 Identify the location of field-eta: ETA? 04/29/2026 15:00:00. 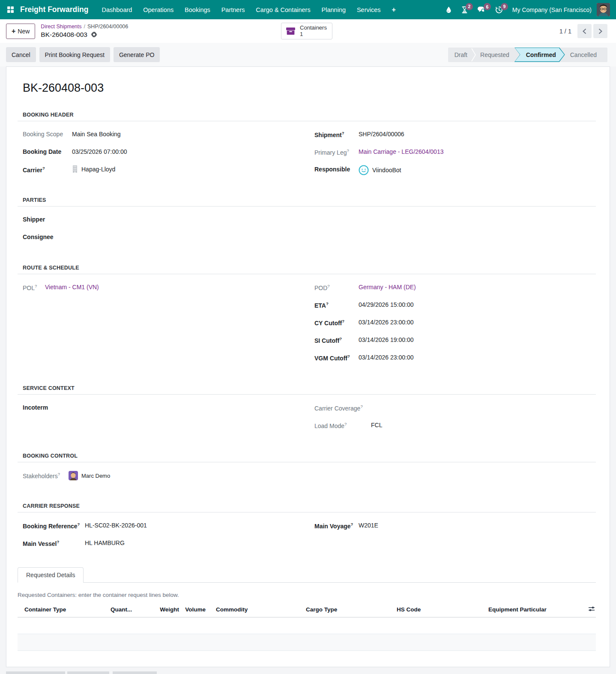
(455, 306).